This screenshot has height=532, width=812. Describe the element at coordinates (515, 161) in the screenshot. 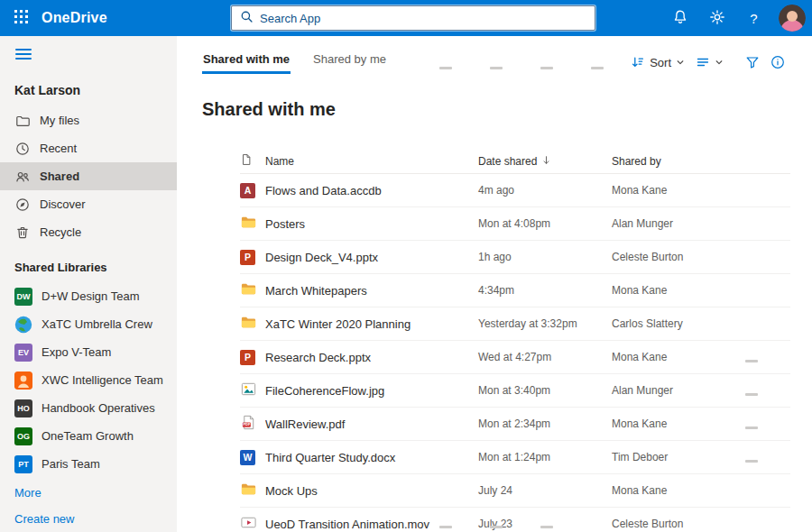

I see `table-header-row: Name Date shared Shared by` at that location.